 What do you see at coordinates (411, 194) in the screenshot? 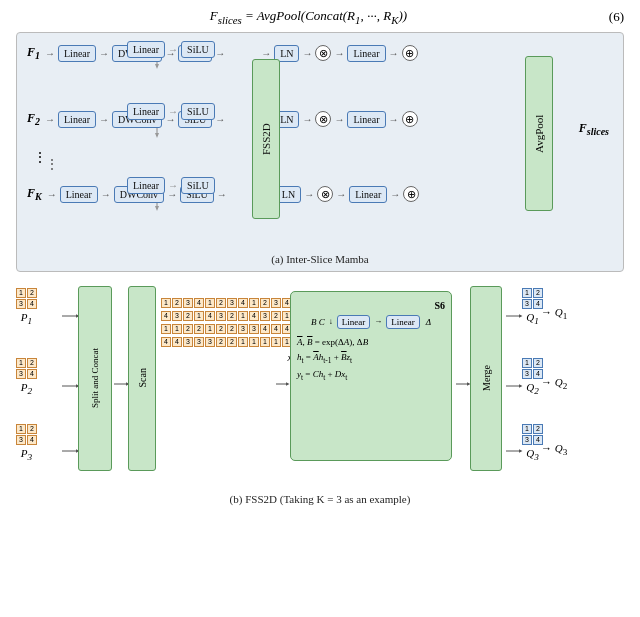
I see `plus-op-k: ⊕` at bounding box center [411, 194].